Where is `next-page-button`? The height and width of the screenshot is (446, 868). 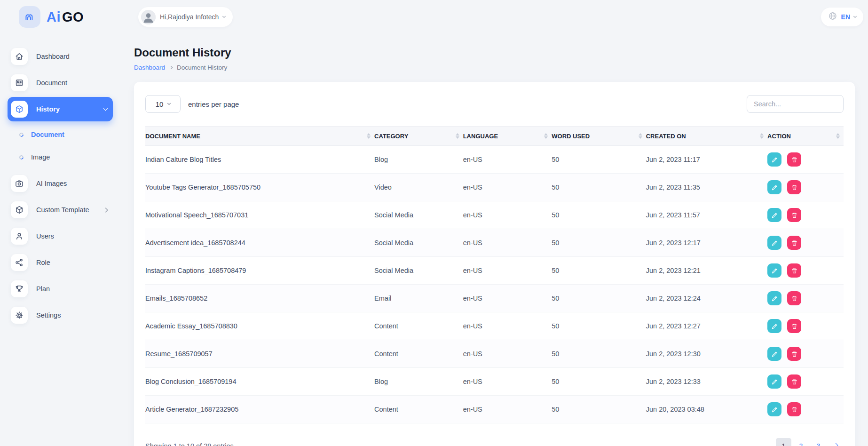 next-page-button is located at coordinates (836, 442).